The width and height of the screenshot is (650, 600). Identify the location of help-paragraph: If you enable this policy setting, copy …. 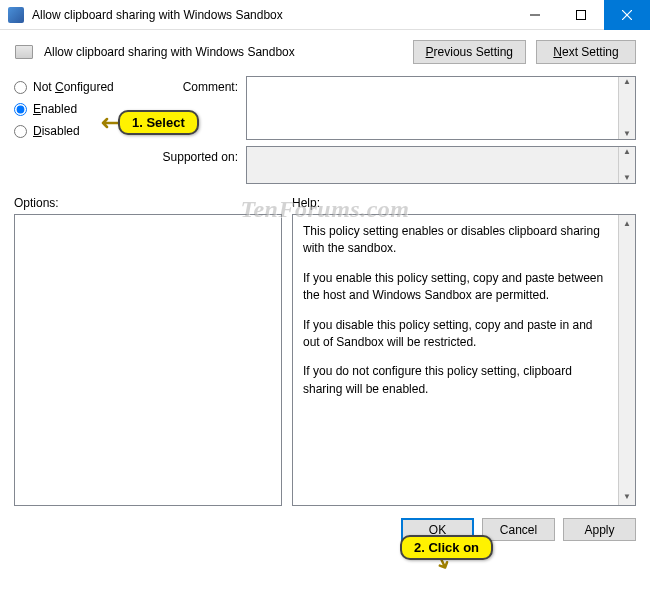
(456, 288).